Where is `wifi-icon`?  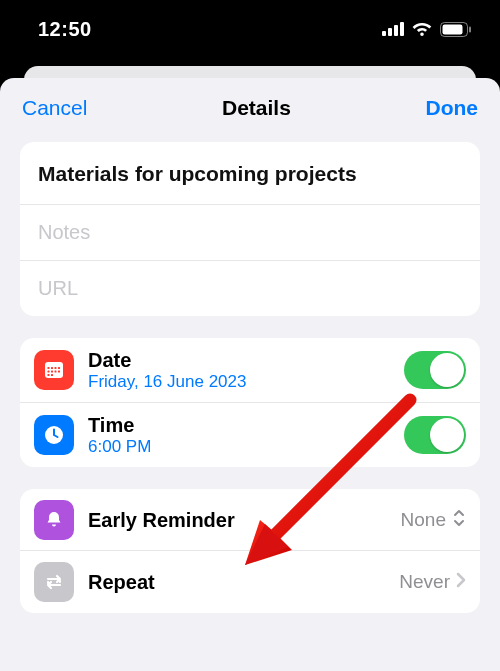
wifi-icon is located at coordinates (422, 30).